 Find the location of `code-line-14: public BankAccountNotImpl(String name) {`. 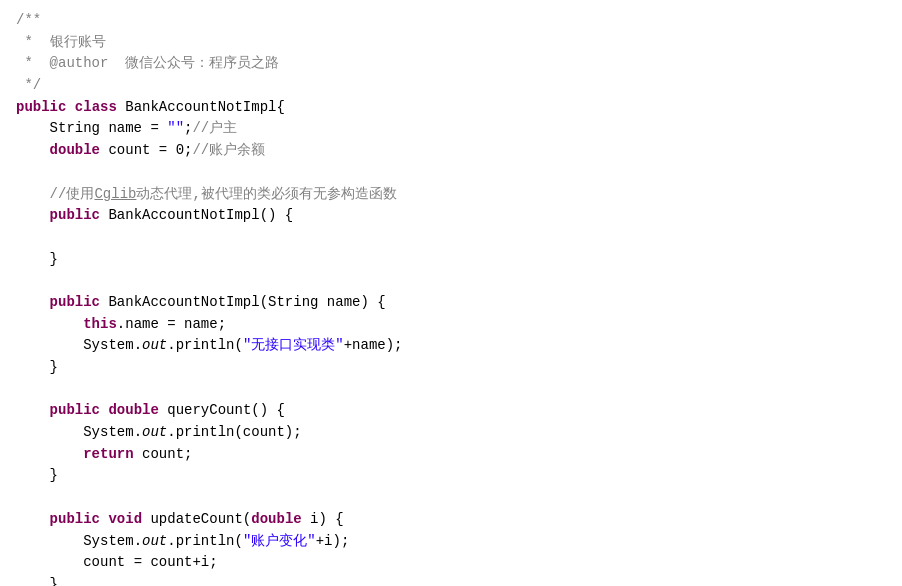

code-line-14: public BankAccountNotImpl(String name) { is located at coordinates (451, 303).